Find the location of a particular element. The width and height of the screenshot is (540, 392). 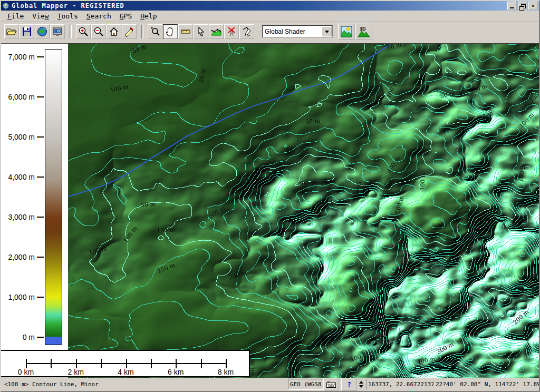

title-bar: Global Mapper - REGISTERED × is located at coordinates (270, 6).